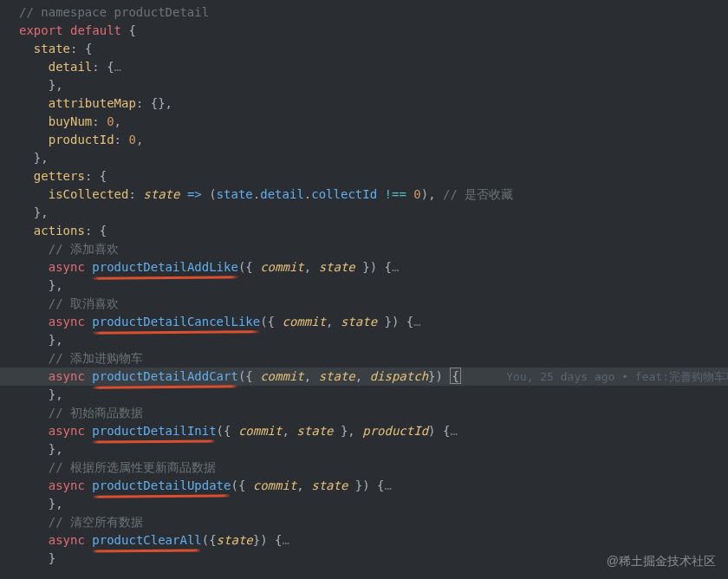  What do you see at coordinates (364, 376) in the screenshot?
I see `line-addcart-highlighted: async productDetailAddCart({ commit, sta…` at bounding box center [364, 376].